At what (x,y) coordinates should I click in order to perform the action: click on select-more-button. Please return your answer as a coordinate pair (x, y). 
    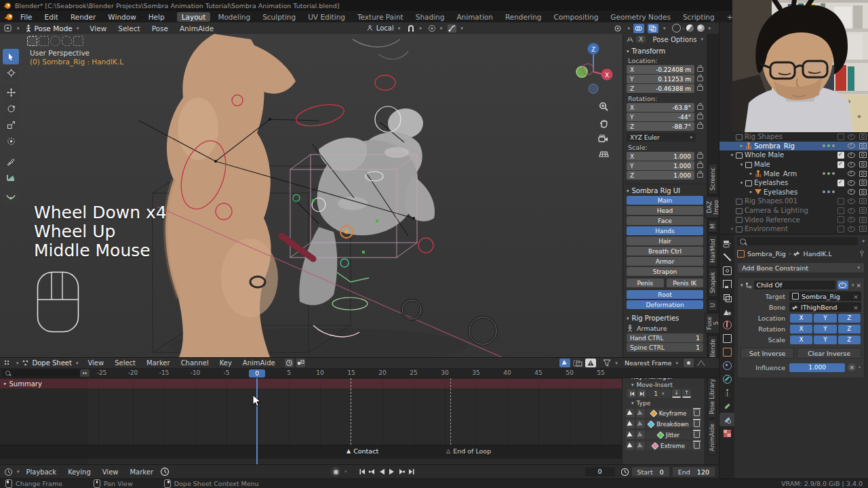
    Looking at the image, I should click on (79, 41).